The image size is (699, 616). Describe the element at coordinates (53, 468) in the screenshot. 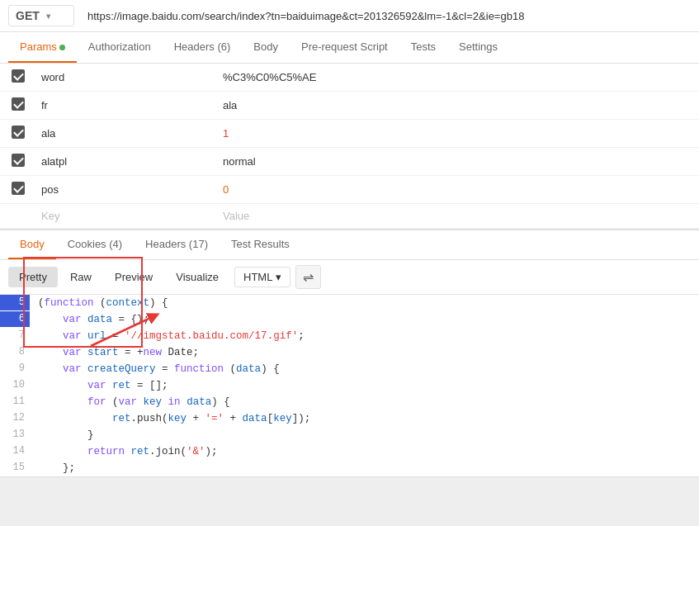

I see `line-content: };` at that location.